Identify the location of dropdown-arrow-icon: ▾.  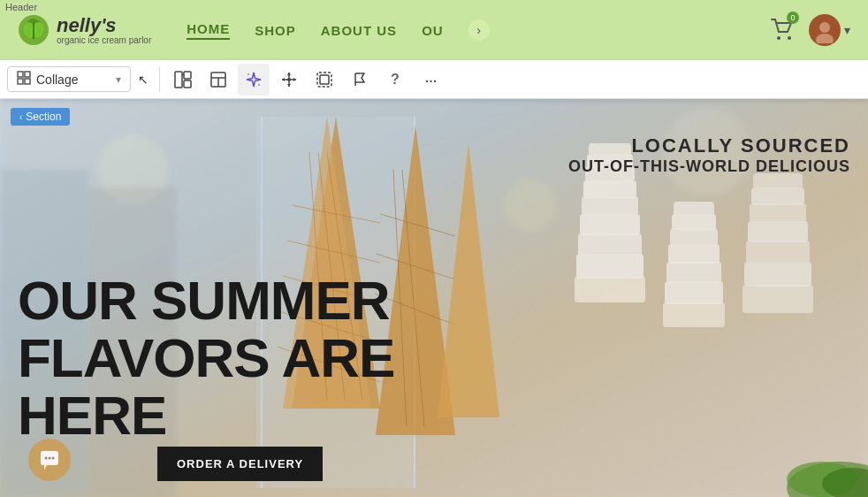
(118, 80).